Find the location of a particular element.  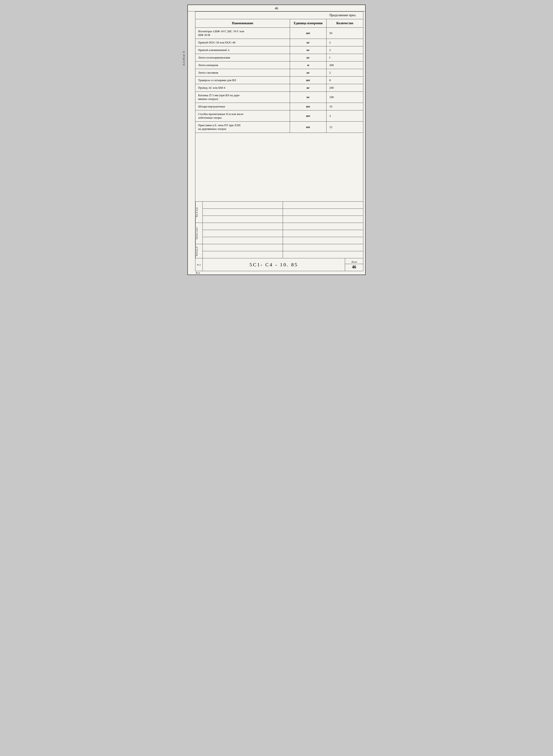

stamp-label-vzam: Взам.инд.№ is located at coordinates (197, 251).